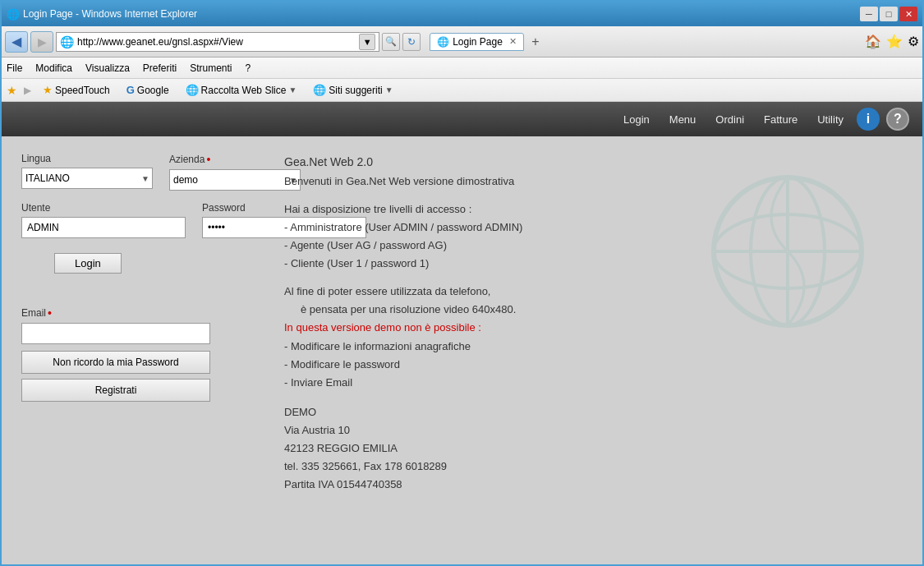 Image resolution: width=924 pixels, height=566 pixels. I want to click on address-section: DEMO Via Austria 10 42123 REGGIO EMILIA …, so click(593, 449).